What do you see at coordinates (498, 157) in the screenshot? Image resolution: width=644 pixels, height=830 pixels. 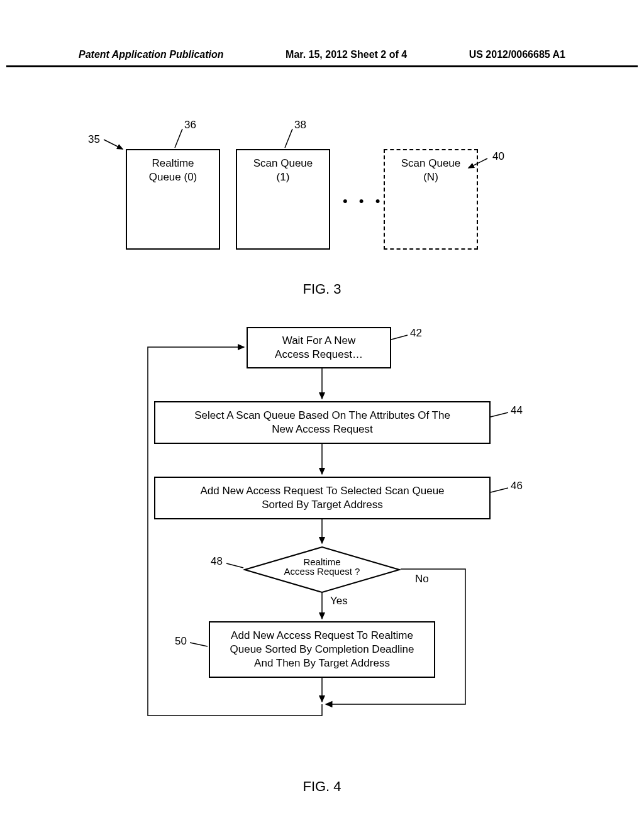 I see `ref-40: 40` at bounding box center [498, 157].